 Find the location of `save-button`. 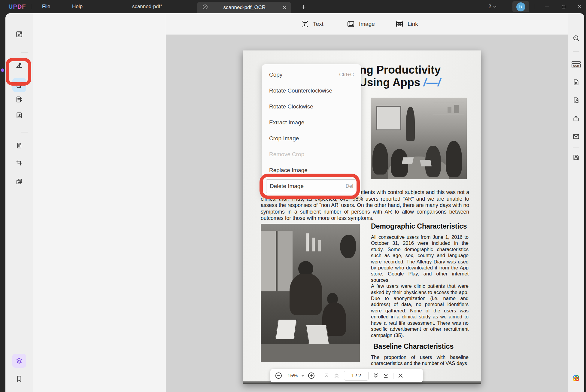

save-button is located at coordinates (576, 157).